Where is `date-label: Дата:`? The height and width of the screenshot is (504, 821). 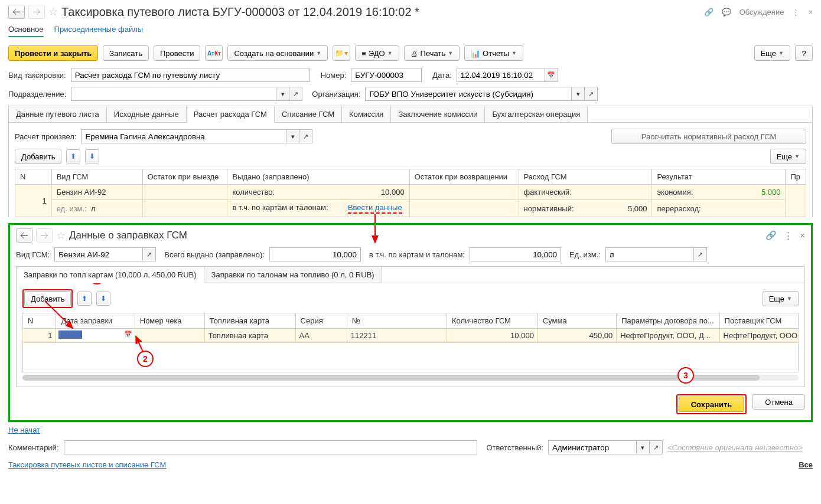 date-label: Дата: is located at coordinates (442, 76).